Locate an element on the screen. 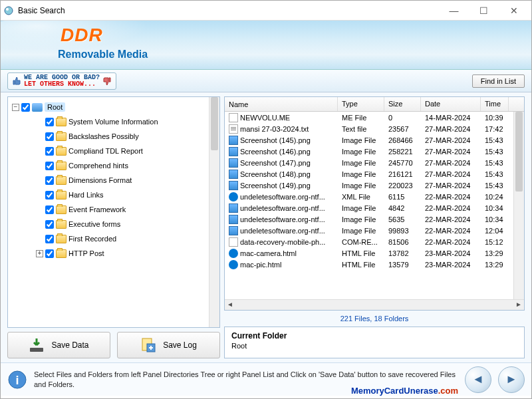 The image size is (532, 399). promo-line-1: WE ARE GOOD OR BAD? is located at coordinates (62, 78).